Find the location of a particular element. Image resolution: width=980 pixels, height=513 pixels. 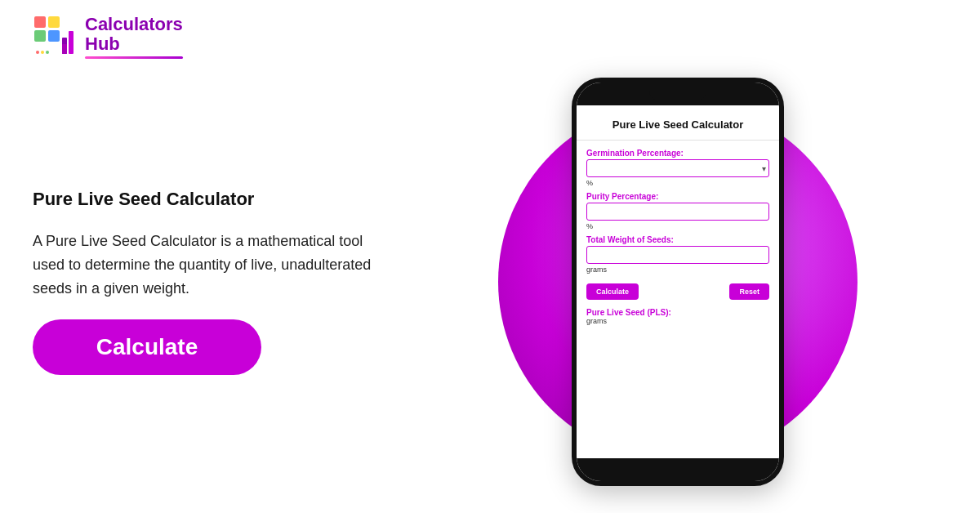

phone-top-bar is located at coordinates (678, 94).